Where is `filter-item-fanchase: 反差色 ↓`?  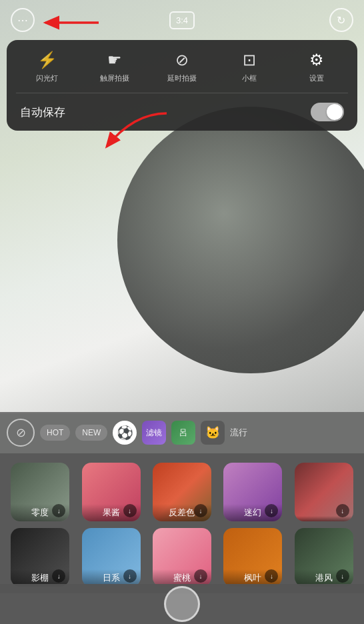 filter-item-fanchase: 反差色 ↓ is located at coordinates (182, 492).